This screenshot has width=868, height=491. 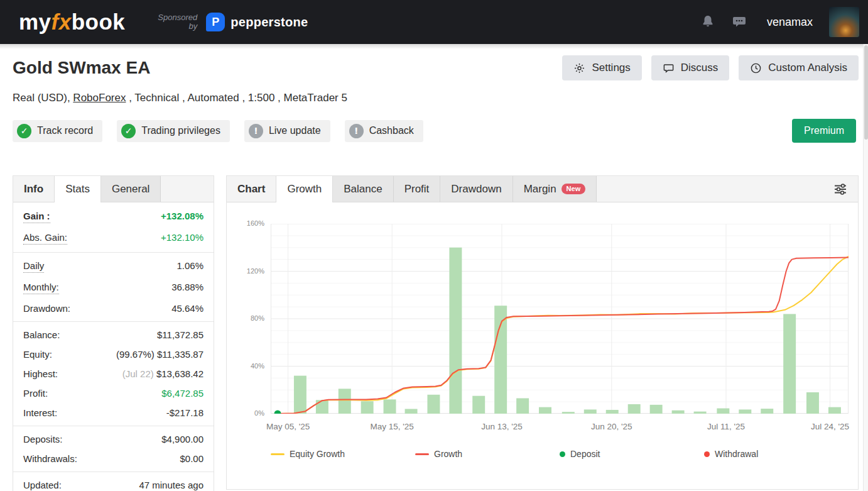 I want to click on chart-settings-sliders-icon, so click(x=840, y=189).